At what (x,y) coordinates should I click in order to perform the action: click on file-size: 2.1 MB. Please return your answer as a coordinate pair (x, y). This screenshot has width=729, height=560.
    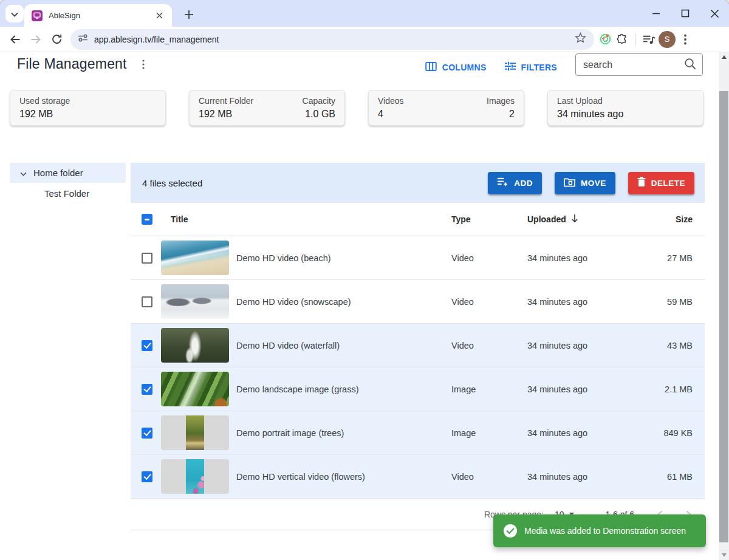
    Looking at the image, I should click on (659, 389).